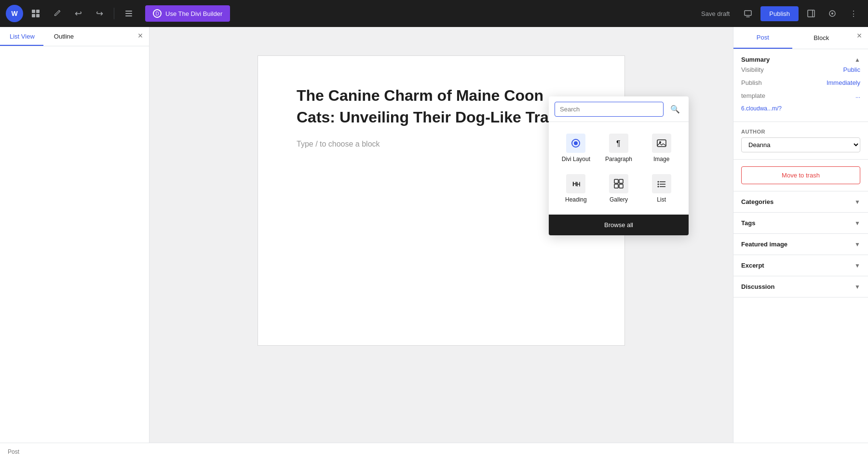 The image size is (868, 460). Describe the element at coordinates (748, 14) in the screenshot. I see `preview-button` at that location.